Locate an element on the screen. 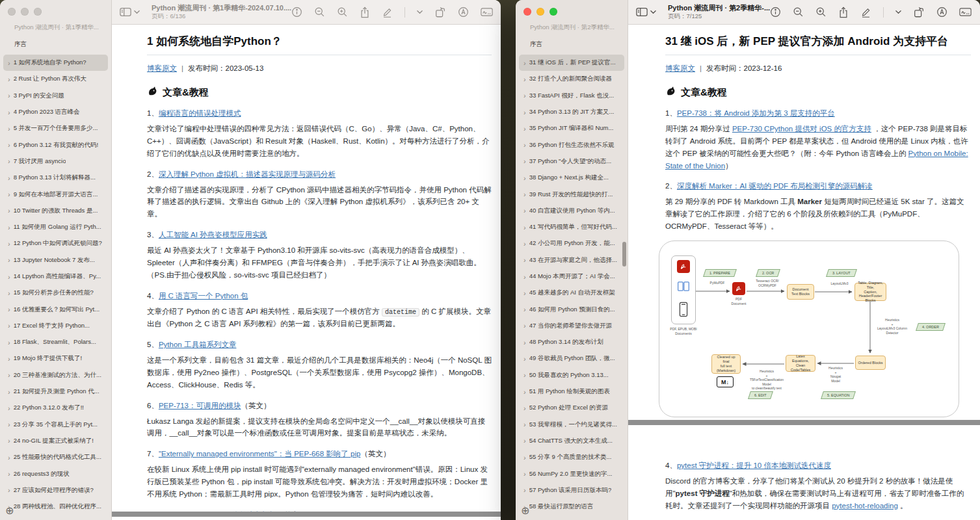 The image size is (980, 520). toc-item: 15 如何分析异步任务的性能? is located at coordinates (56, 292).